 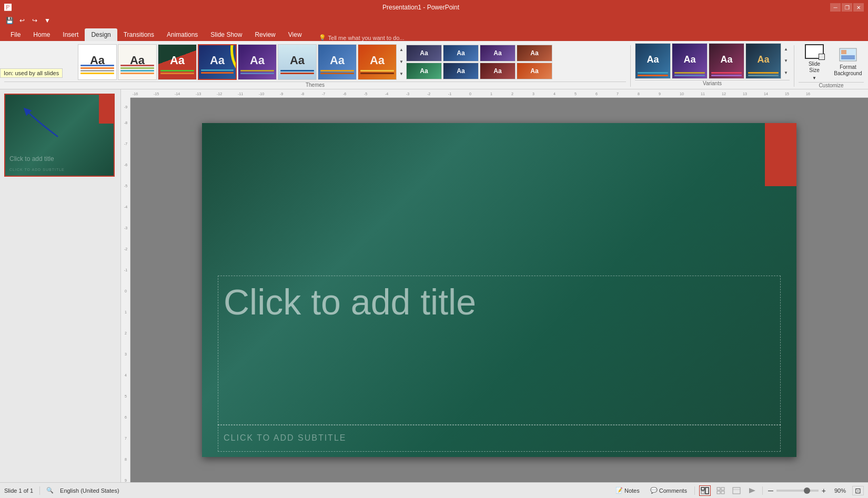 I want to click on variants-scroll: ▲ ▼ ▼, so click(x=786, y=61).